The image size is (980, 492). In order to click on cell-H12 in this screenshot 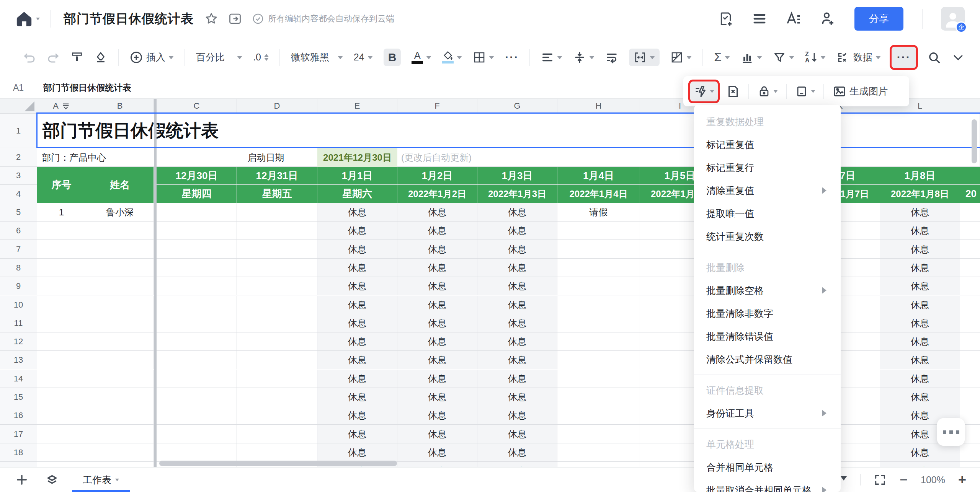, I will do `click(599, 342)`.